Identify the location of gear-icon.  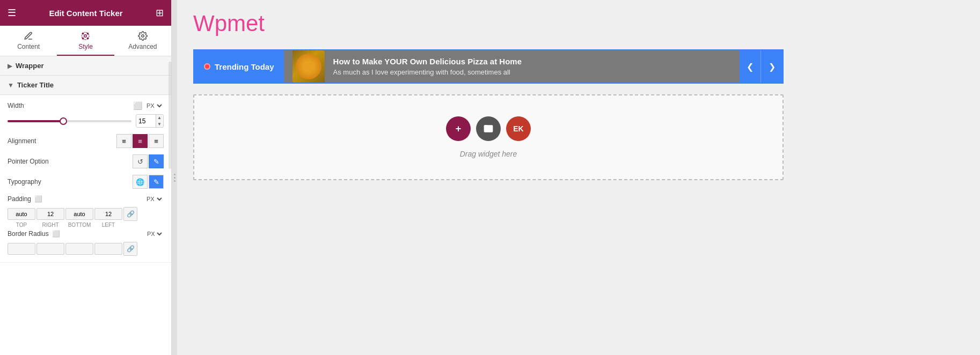
(143, 36).